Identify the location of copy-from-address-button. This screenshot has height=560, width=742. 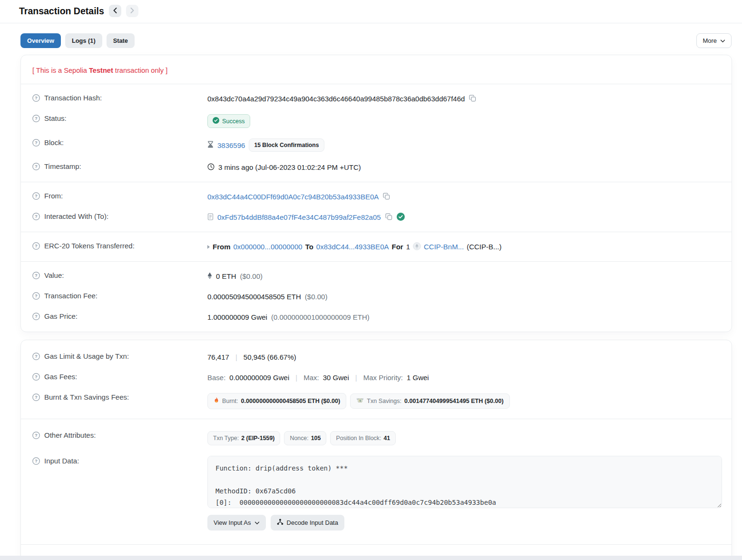
(386, 197).